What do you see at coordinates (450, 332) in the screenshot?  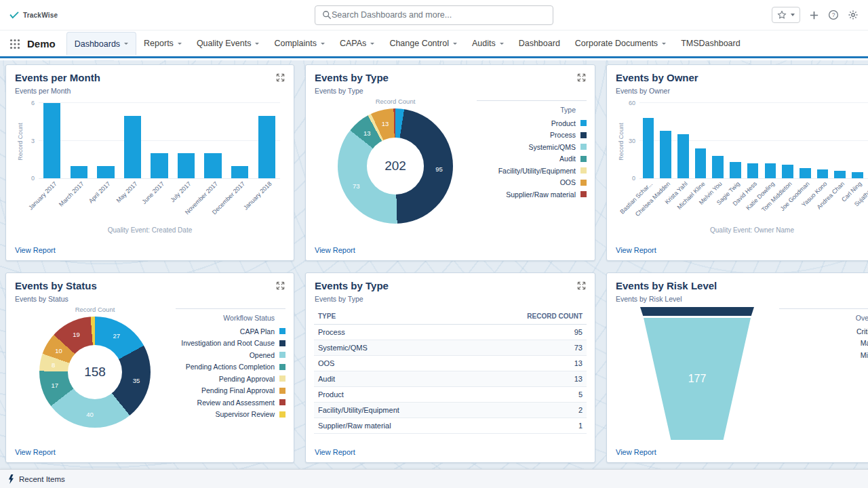 I see `table-row: Process95` at bounding box center [450, 332].